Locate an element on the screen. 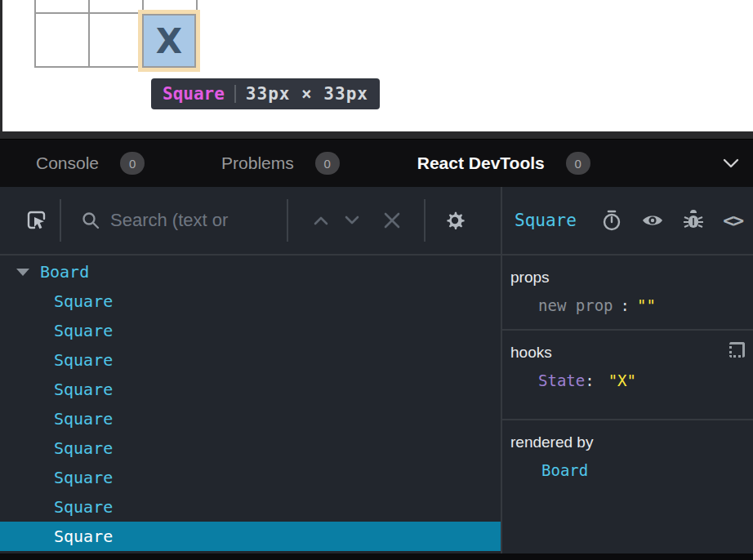  chevron-down-icon is located at coordinates (731, 163).